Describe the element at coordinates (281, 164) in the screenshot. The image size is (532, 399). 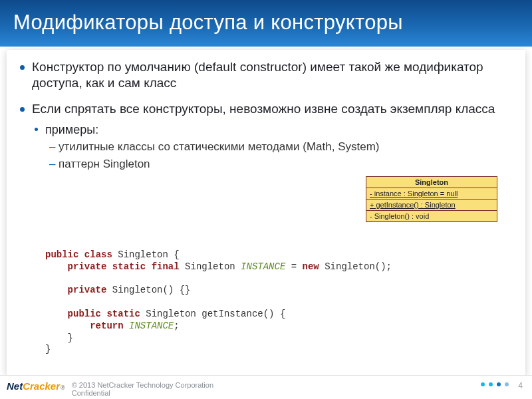
I see `bullet-2-1-2: паттерн Singleton` at that location.